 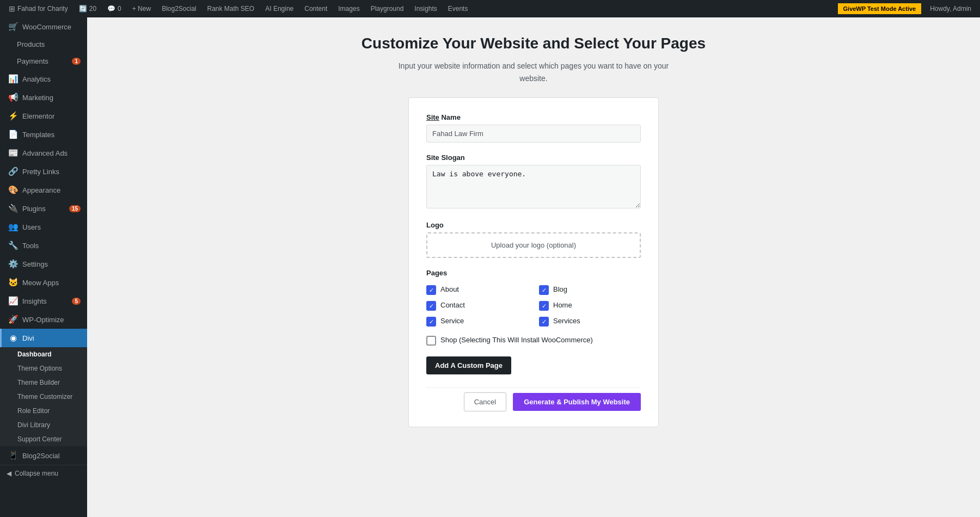 I want to click on logo-upload-area: Upload your logo (optional), so click(x=534, y=245).